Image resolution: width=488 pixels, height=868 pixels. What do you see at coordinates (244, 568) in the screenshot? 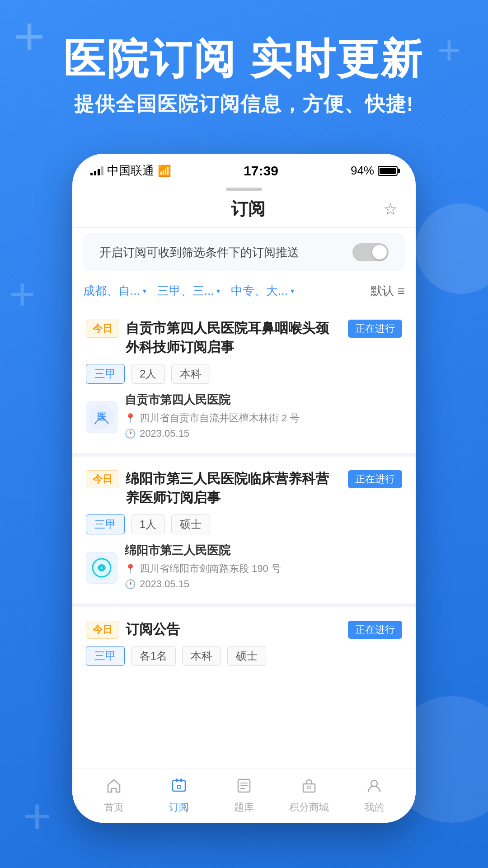
I see `hospital-info-2: + 绵阳市第三人民医院 📍 四川省绵阳市剑南路东段 190 号 🕐 2023.0…` at bounding box center [244, 568].